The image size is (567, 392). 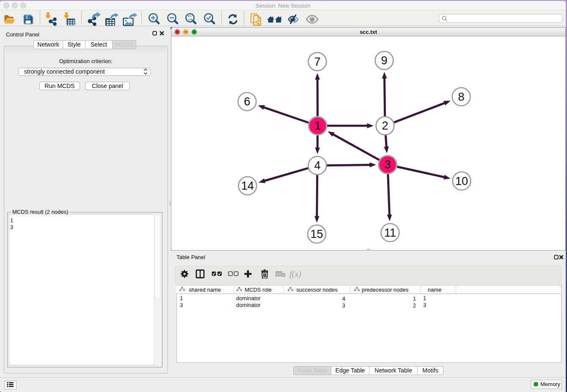 I want to click on svg-text: 8, so click(x=461, y=97).